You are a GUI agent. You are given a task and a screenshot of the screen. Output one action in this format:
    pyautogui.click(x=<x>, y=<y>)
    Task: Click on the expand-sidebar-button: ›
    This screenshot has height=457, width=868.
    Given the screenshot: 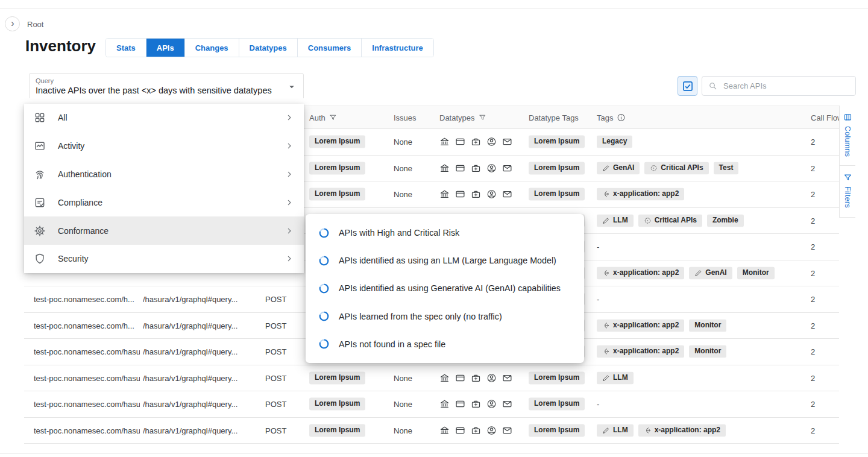 What is the action you would take?
    pyautogui.click(x=12, y=24)
    